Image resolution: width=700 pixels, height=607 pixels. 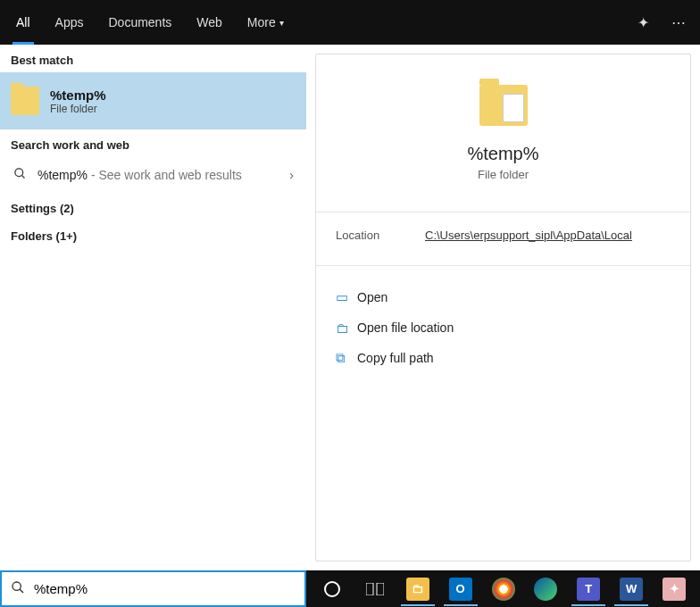 What do you see at coordinates (546, 589) in the screenshot?
I see `taskbar-edge` at bounding box center [546, 589].